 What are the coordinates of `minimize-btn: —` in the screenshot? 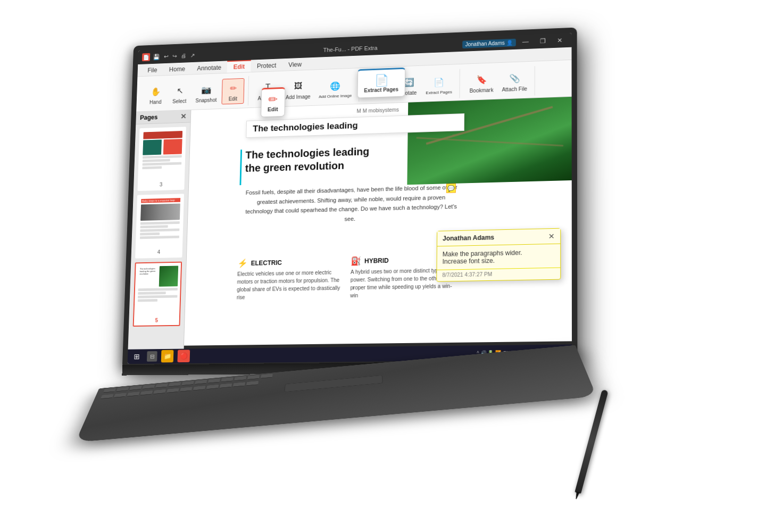 It's located at (525, 42).